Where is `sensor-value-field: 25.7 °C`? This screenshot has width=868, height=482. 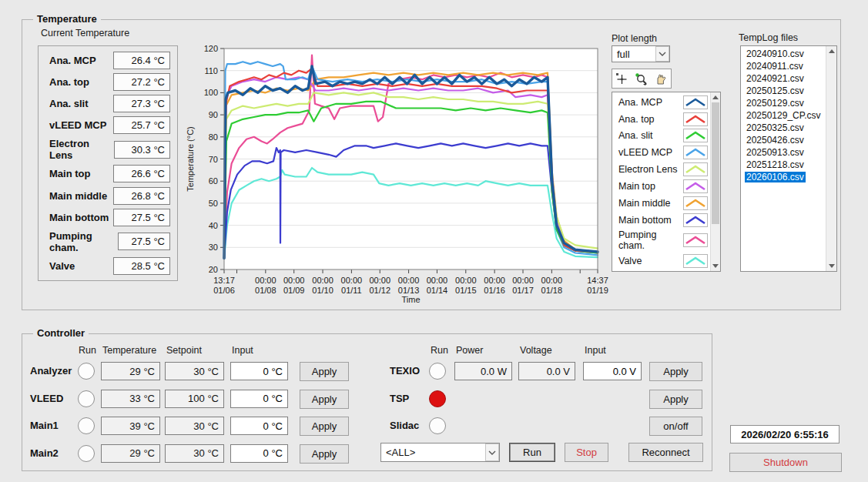 sensor-value-field: 25.7 °C is located at coordinates (142, 125).